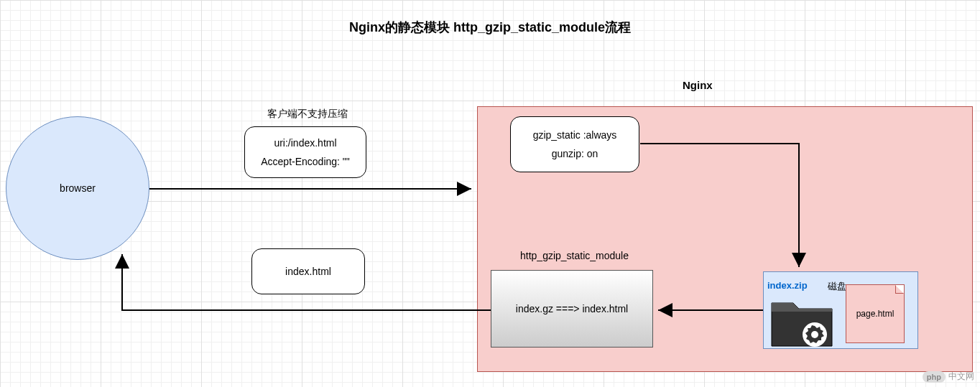 This screenshot has width=980, height=387. Describe the element at coordinates (305, 162) in the screenshot. I see `request-accept-encoding: Accept-Encoding: ""` at that location.